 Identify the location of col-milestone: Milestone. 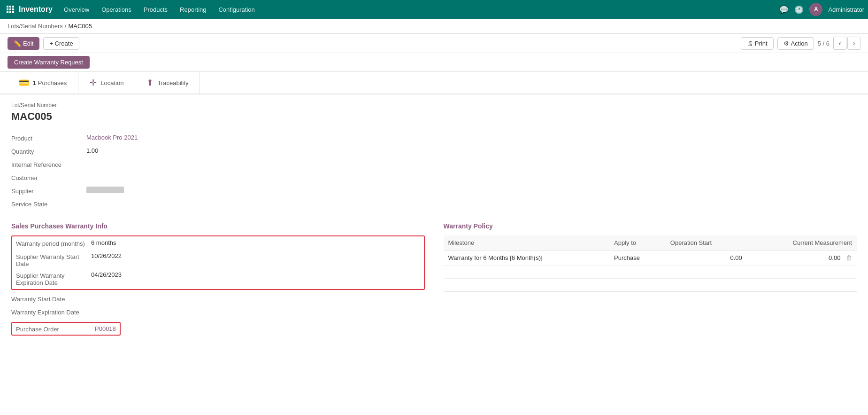
(527, 243).